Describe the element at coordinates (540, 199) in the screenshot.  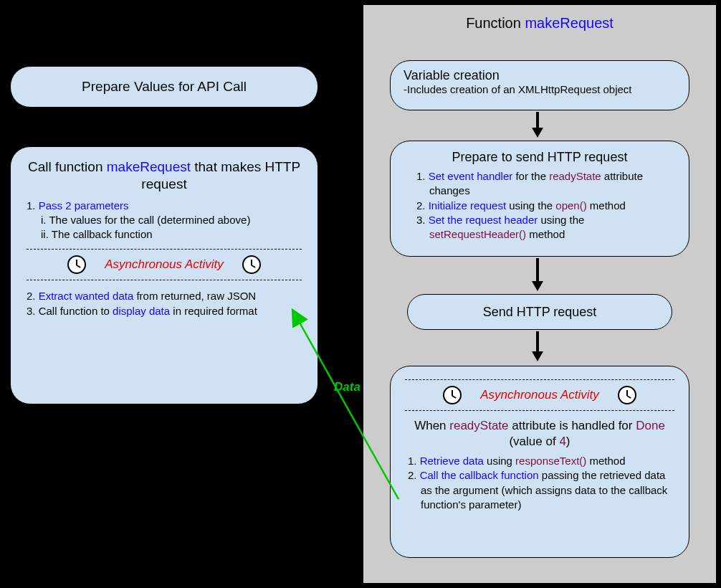
I see `prepare-send-box: Prepare to send HTTP request 1. Set even…` at that location.